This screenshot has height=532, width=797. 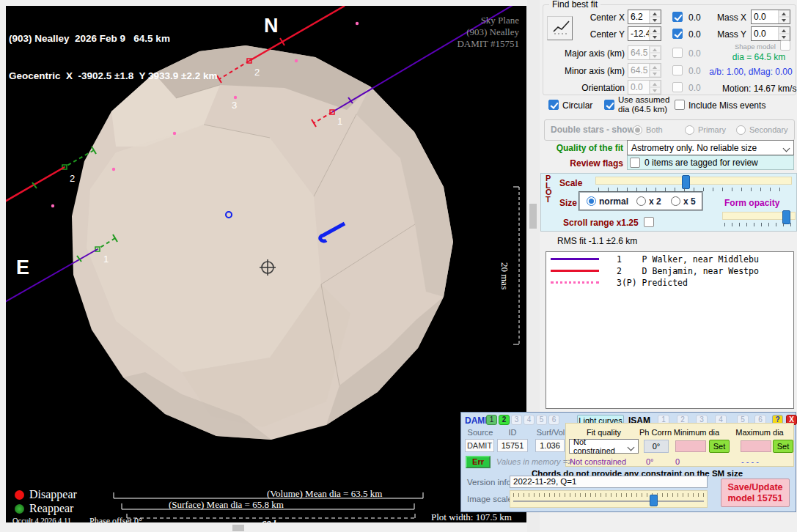 What do you see at coordinates (689, 202) in the screenshot?
I see `size-x5-label: x 5` at bounding box center [689, 202].